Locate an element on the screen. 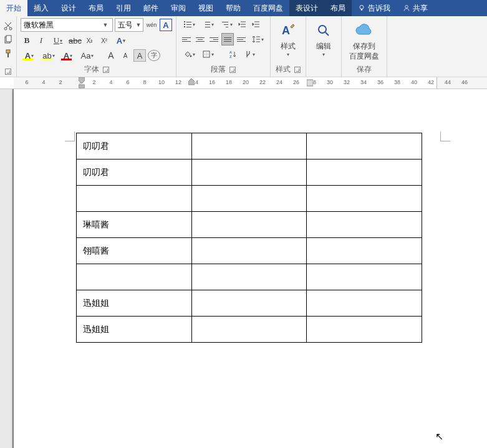 Image resolution: width=487 pixels, height=448 pixels. table-row: 琳嘻酱 is located at coordinates (249, 225).